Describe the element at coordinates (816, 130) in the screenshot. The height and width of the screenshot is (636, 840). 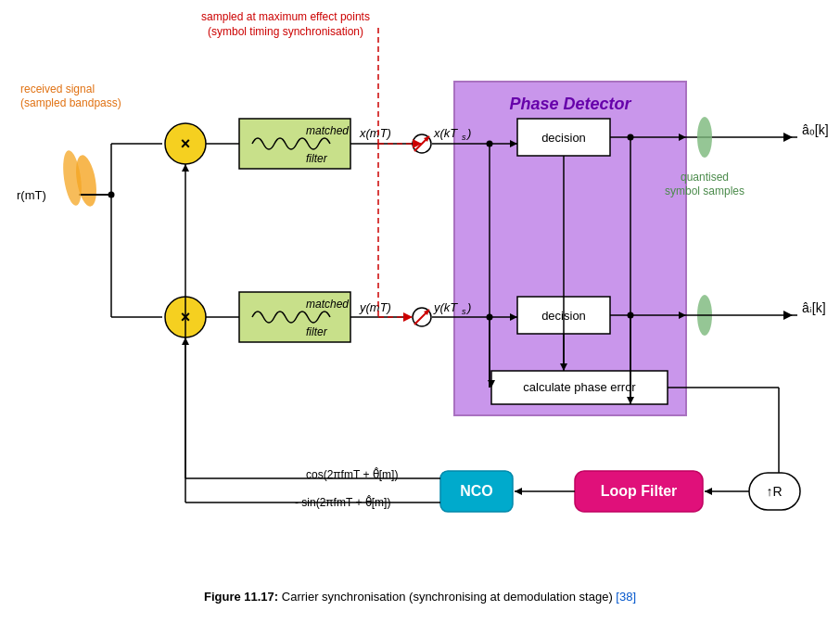
I see `a-hat-0-label: â₀[k]` at that location.